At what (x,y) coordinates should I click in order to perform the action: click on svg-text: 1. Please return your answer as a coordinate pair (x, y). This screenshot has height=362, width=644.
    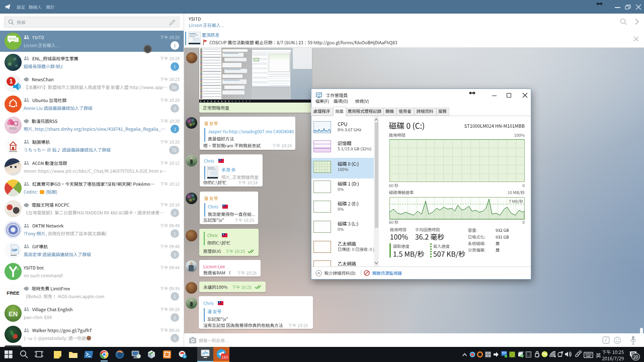
    Looking at the image, I should click on (11, 81).